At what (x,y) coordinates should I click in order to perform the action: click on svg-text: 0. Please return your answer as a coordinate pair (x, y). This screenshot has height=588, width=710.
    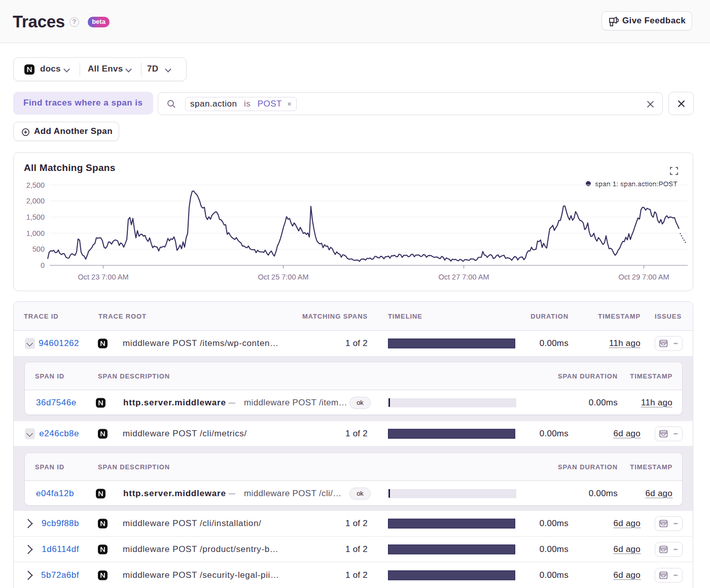
    Looking at the image, I should click on (43, 265).